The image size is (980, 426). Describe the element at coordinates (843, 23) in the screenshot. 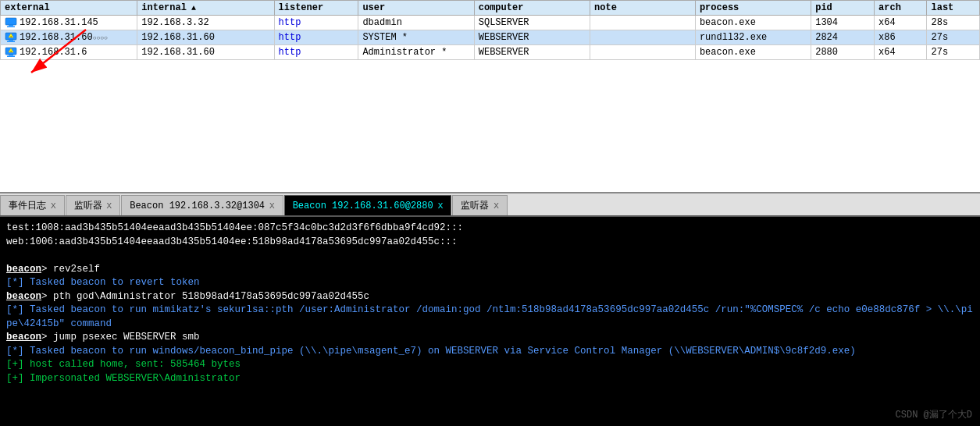

I see `cell-pid: 1304` at that location.